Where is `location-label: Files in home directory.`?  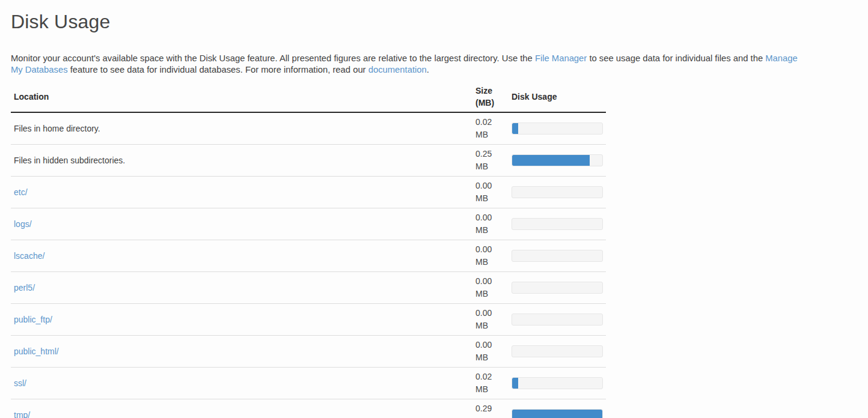 location-label: Files in home directory. is located at coordinates (57, 129).